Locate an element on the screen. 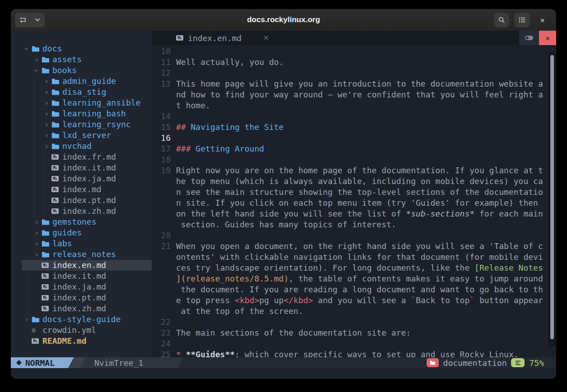 The image size is (567, 392). tree-item: › admin_guide is located at coordinates (81, 81).